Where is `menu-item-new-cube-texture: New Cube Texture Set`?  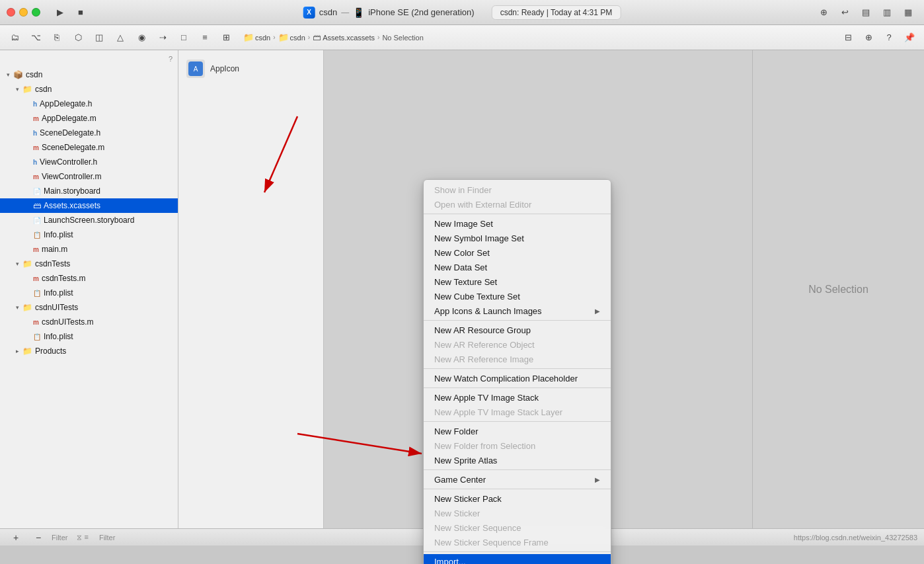 menu-item-new-cube-texture: New Cube Texture Set is located at coordinates (517, 296).